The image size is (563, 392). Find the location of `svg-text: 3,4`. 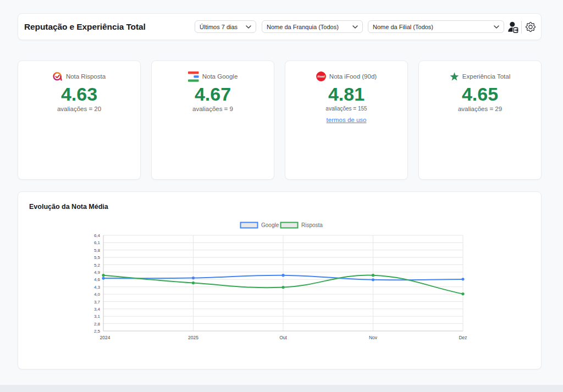

svg-text: 3,4 is located at coordinates (97, 309).